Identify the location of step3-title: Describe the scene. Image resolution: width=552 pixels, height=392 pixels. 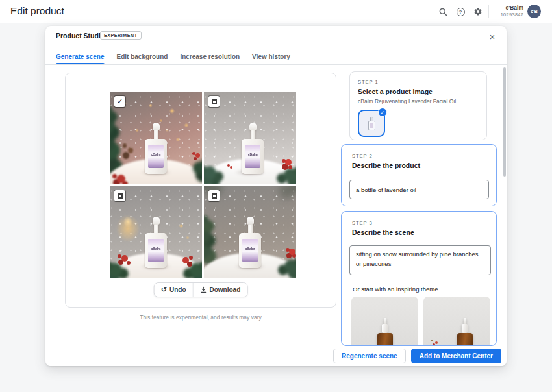
(419, 232).